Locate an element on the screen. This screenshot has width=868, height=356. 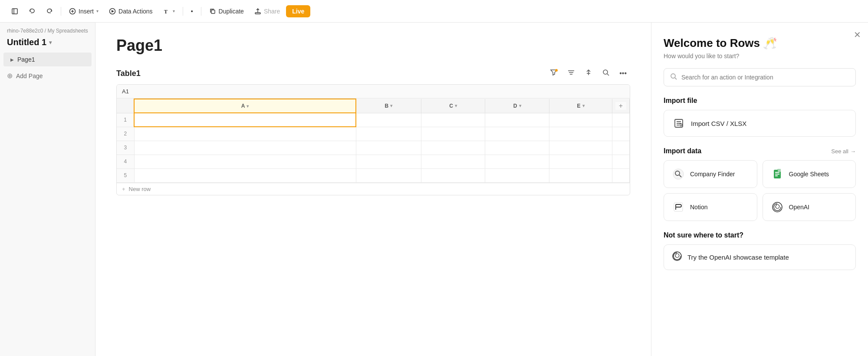
cell-b1 is located at coordinates (388, 120).